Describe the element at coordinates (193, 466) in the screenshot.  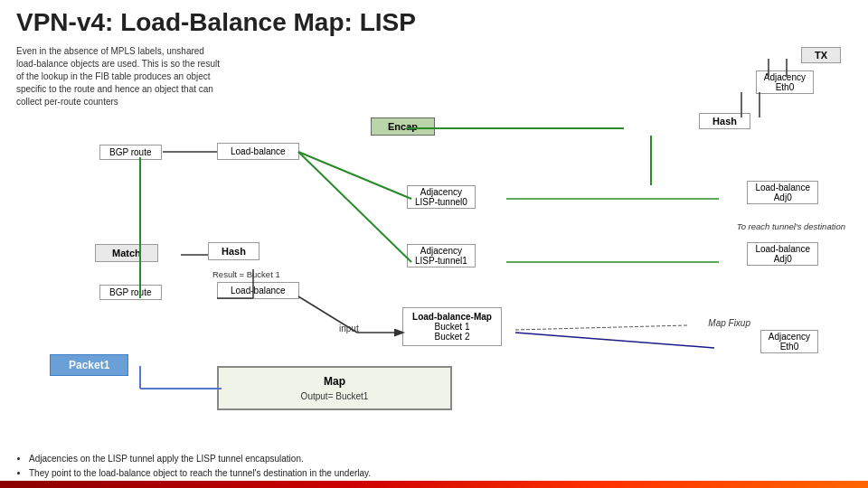
I see `bullets: Adjacencies on the LISP tunnel apply the…` at that location.